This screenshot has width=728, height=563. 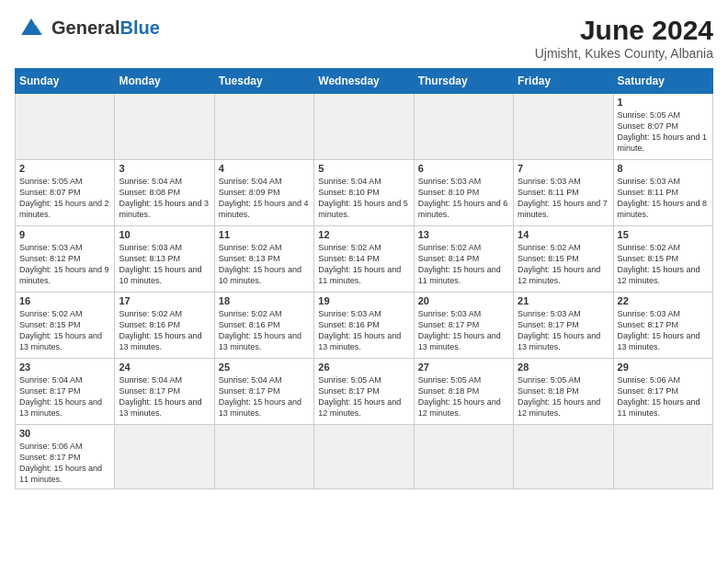 I want to click on calendar-cell: 18Sunrise: 5:02 AM Sunset: 8:16 PM Dayli…, so click(x=264, y=326).